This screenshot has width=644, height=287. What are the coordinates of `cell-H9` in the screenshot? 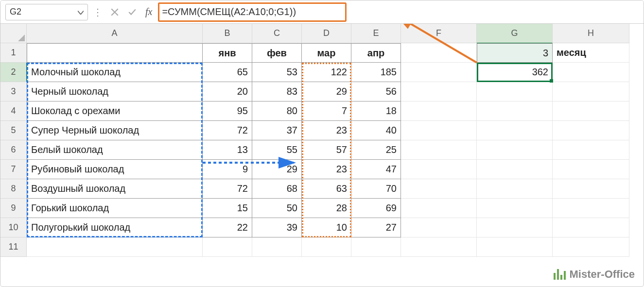 It's located at (591, 208).